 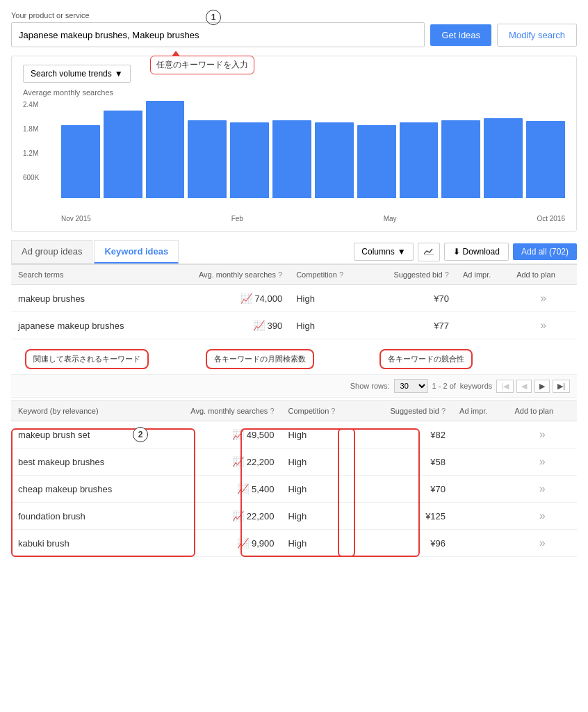 What do you see at coordinates (457, 252) in the screenshot?
I see `download-icon: ⬇` at bounding box center [457, 252].